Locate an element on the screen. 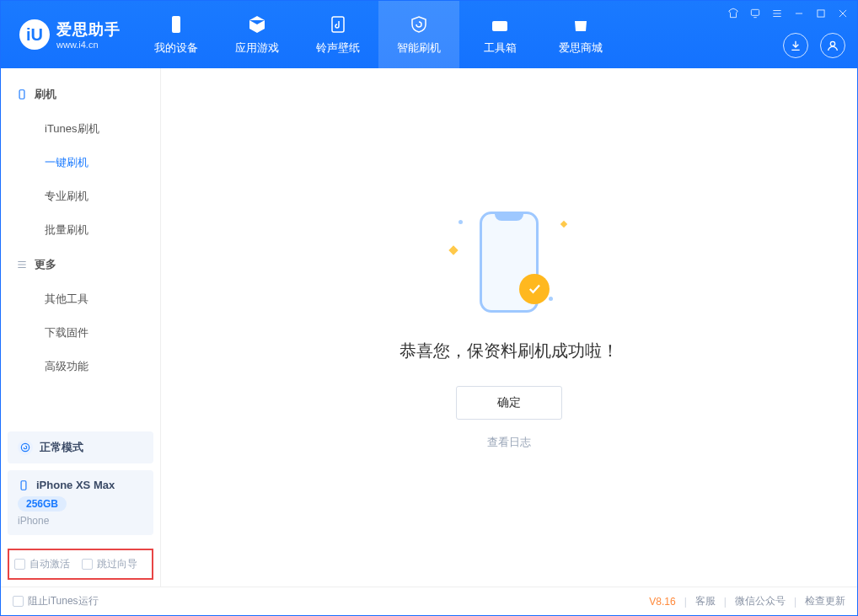  logo: iU 爱思助手 www.i4.cn is located at coordinates (68, 35).